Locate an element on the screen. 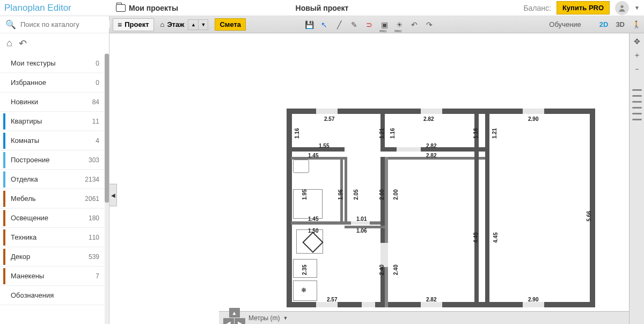  my-projects-button: Мои проекты is located at coordinates (147, 8).